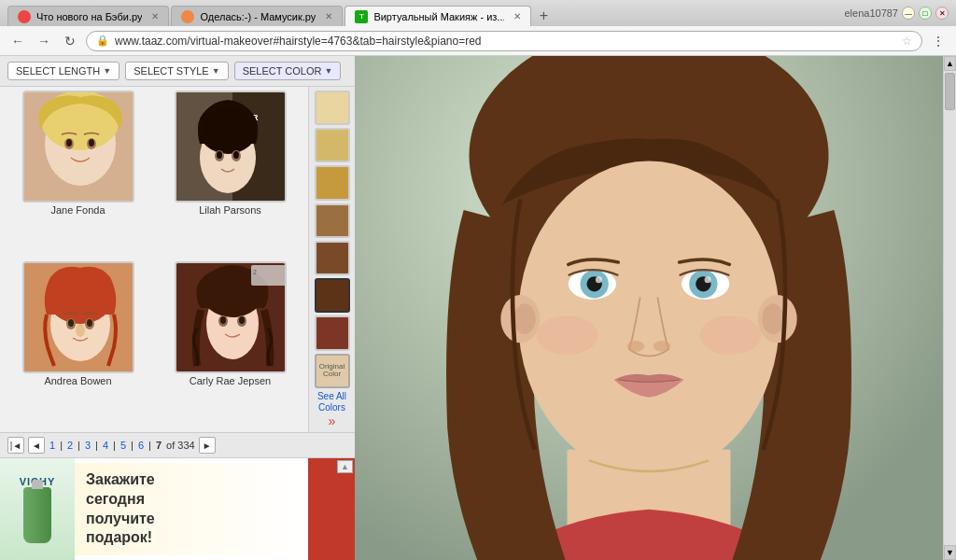 Image resolution: width=956 pixels, height=560 pixels. I want to click on reload-button: ↻, so click(70, 41).